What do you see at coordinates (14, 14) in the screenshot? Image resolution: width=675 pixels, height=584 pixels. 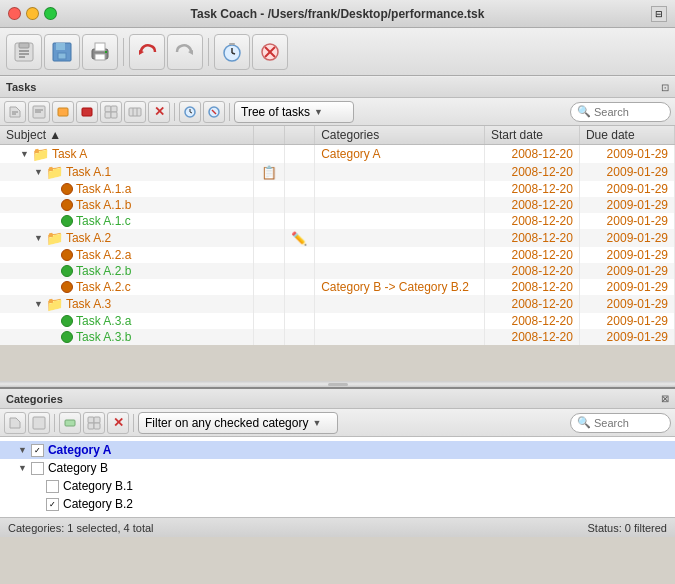 I see `close-button` at bounding box center [14, 14].